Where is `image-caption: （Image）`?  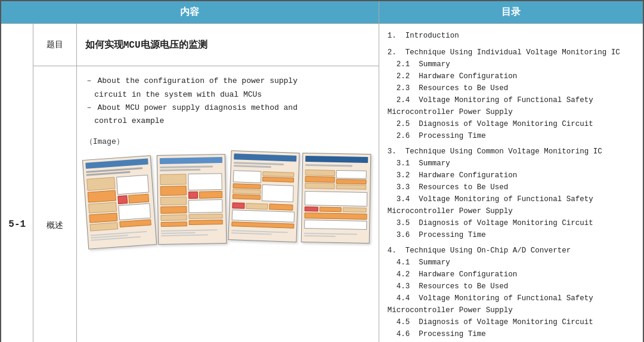 image-caption: （Image） is located at coordinates (228, 141).